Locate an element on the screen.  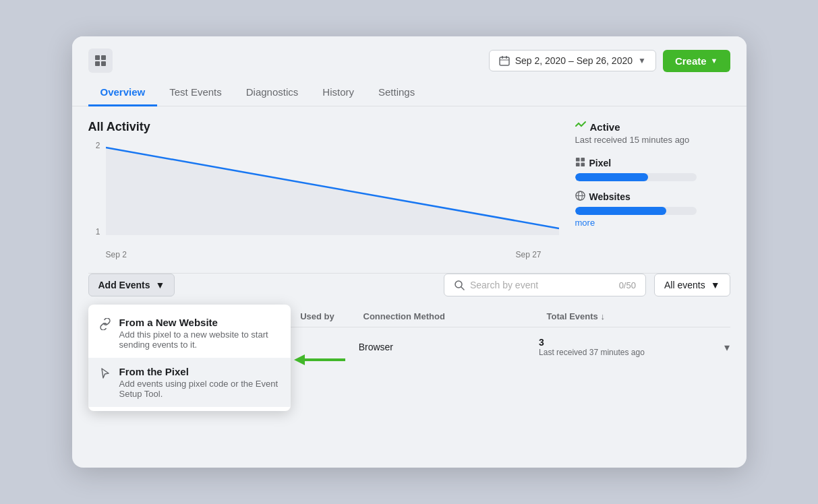
green-arrow is located at coordinates (320, 360).